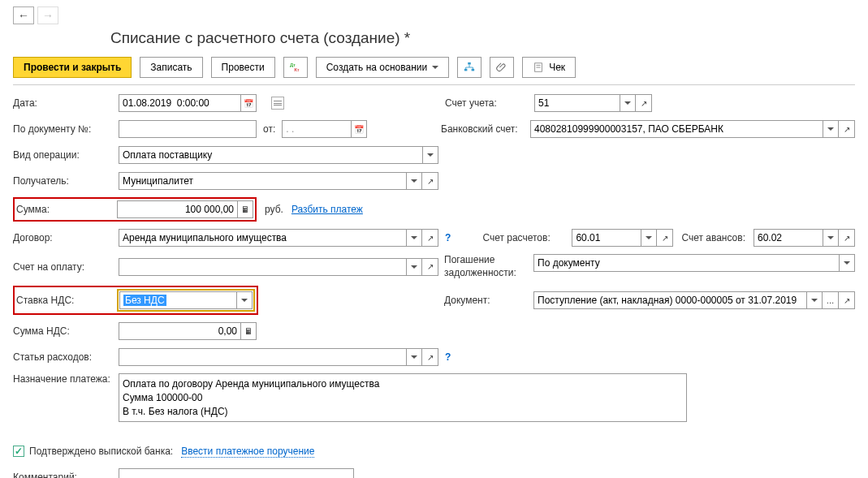 This screenshot has width=868, height=478. What do you see at coordinates (262, 357) in the screenshot?
I see `expense-input` at bounding box center [262, 357].